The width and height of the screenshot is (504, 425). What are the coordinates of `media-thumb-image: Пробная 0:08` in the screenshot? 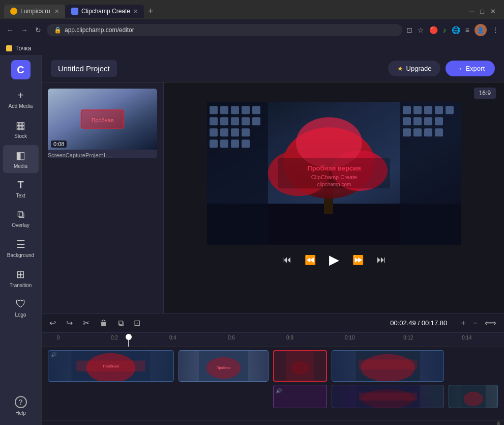 It's located at (103, 119).